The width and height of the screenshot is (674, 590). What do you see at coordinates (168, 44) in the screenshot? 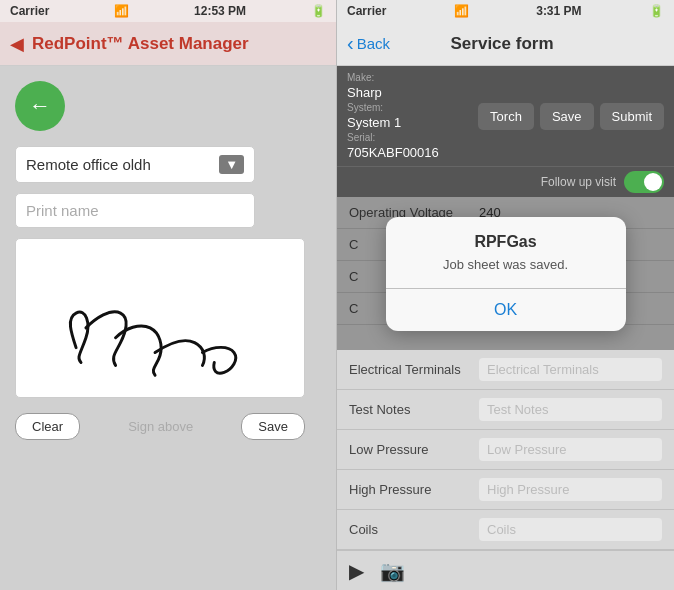
I see `left-nav-bar: ◀ RedPoint™ Asset Manager` at bounding box center [168, 44].